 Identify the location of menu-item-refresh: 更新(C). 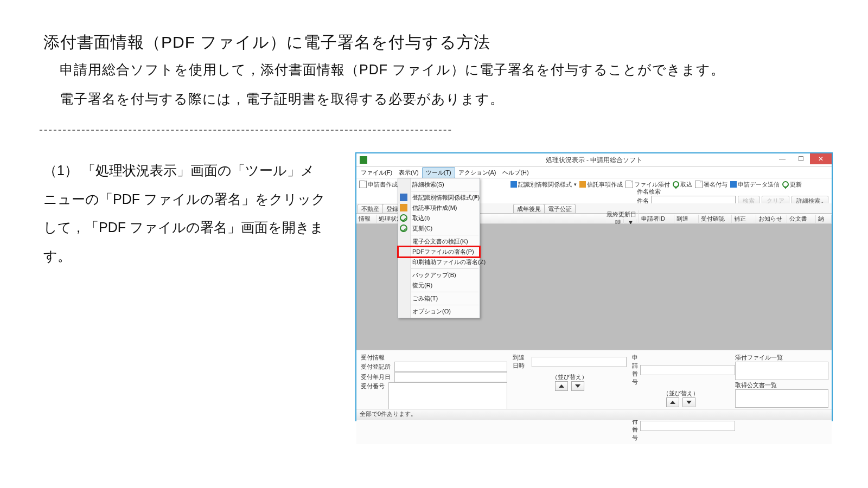
(439, 229).